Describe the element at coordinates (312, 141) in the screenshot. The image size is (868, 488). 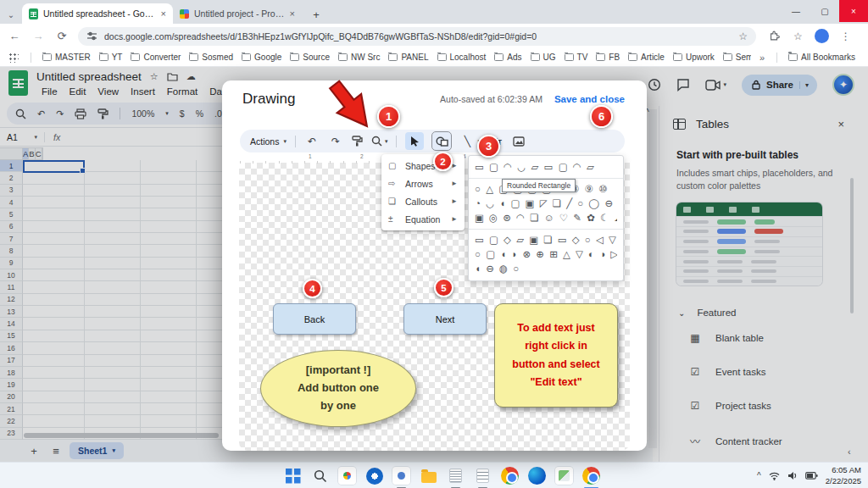
I see `undo-icon: ↶` at that location.